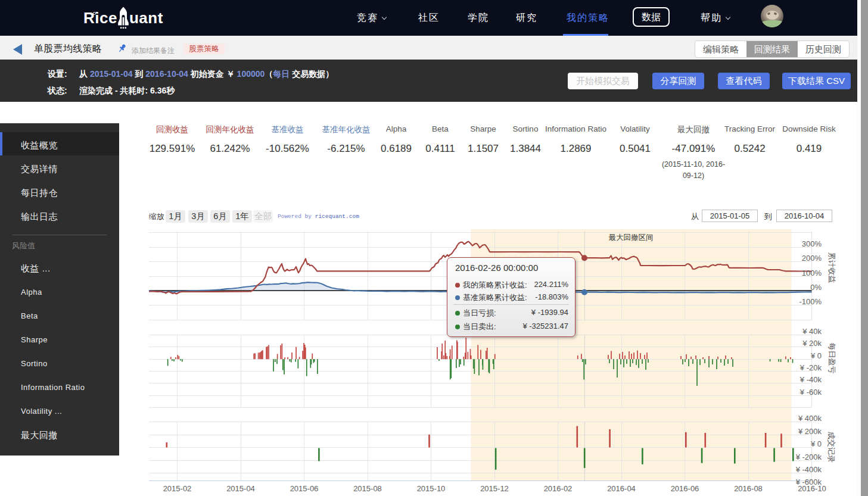 This screenshot has width=868, height=496. I want to click on svg-text: 2016-02, so click(558, 488).